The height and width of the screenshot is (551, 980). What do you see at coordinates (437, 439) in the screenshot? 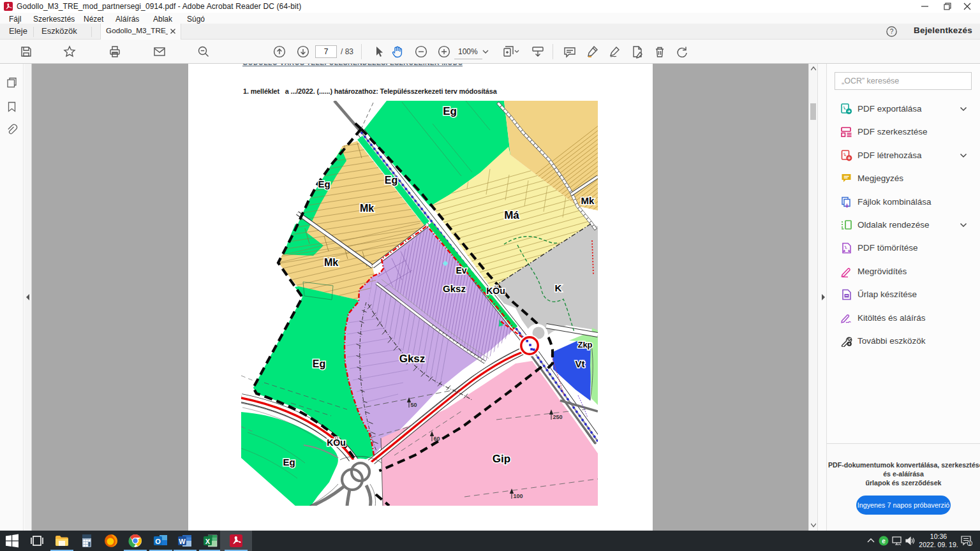
I see `svg-text: 60` at bounding box center [437, 439].